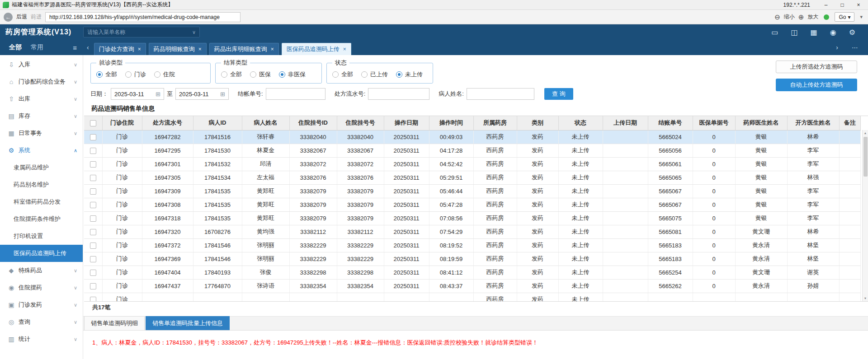 This screenshot has height=359, width=868. I want to click on calendar-icon: ⊞, so click(222, 94).